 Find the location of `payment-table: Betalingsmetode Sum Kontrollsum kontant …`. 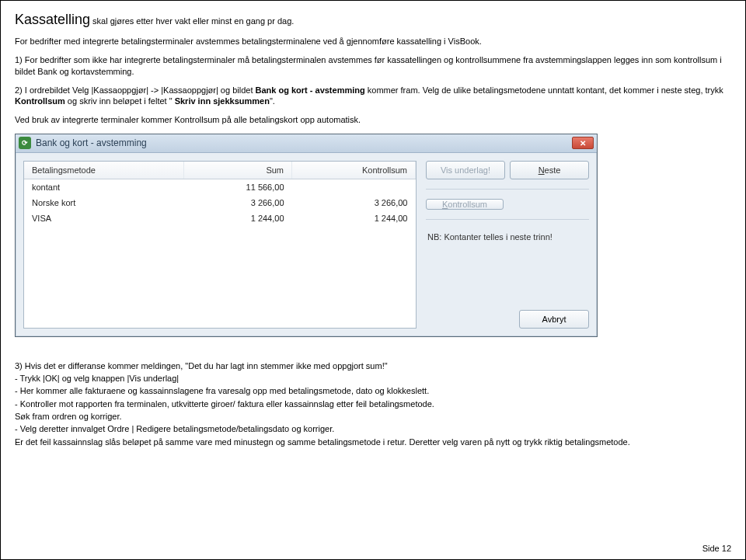

payment-table: Betalingsmetode Sum Kontrollsum kontant … is located at coordinates (220, 194).